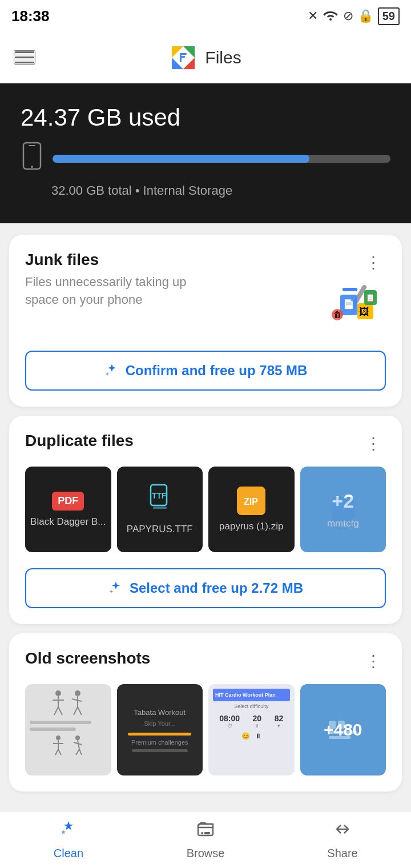 The height and width of the screenshot is (868, 411). I want to click on screenshot-more-overlay: +480, so click(344, 730).